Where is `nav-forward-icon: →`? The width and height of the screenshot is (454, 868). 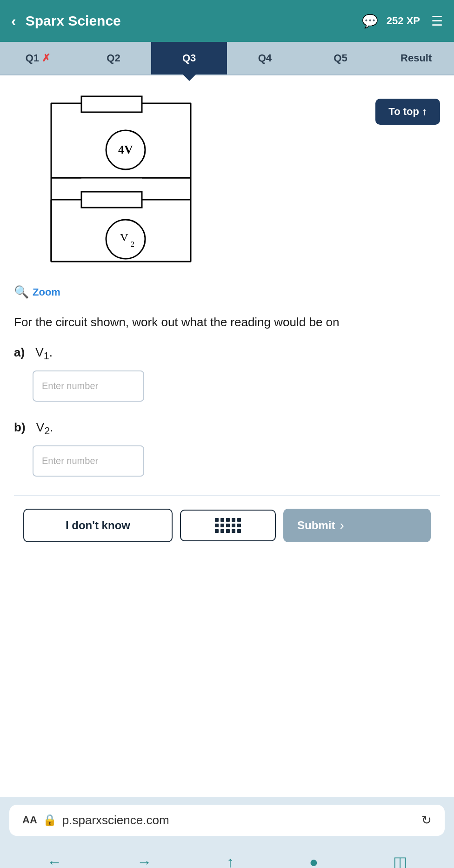
nav-forward-icon: → is located at coordinates (144, 861).